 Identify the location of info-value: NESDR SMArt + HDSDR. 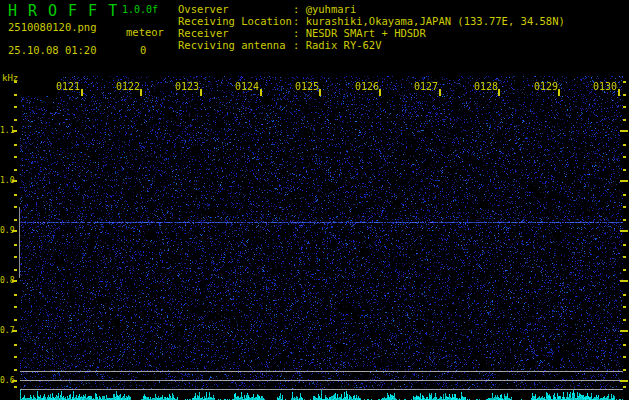
(366, 33).